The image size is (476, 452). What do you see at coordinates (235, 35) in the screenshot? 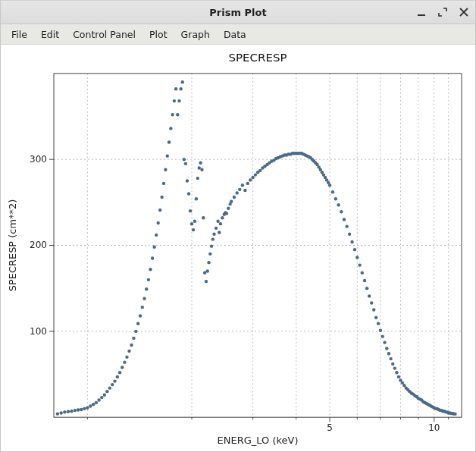
I see `menu-data: Data` at bounding box center [235, 35].